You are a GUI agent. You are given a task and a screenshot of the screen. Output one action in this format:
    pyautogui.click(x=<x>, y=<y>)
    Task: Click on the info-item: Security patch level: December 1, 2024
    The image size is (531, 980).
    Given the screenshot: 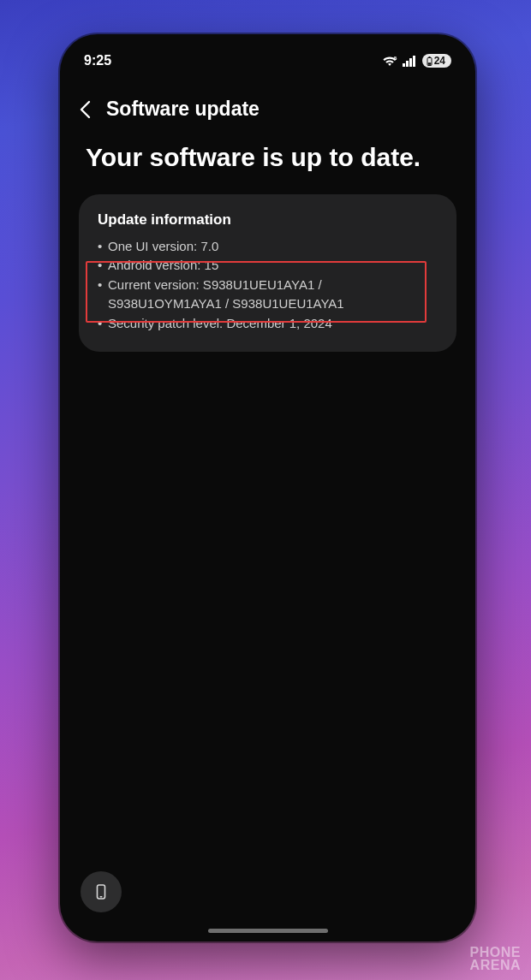 What is the action you would take?
    pyautogui.click(x=267, y=324)
    